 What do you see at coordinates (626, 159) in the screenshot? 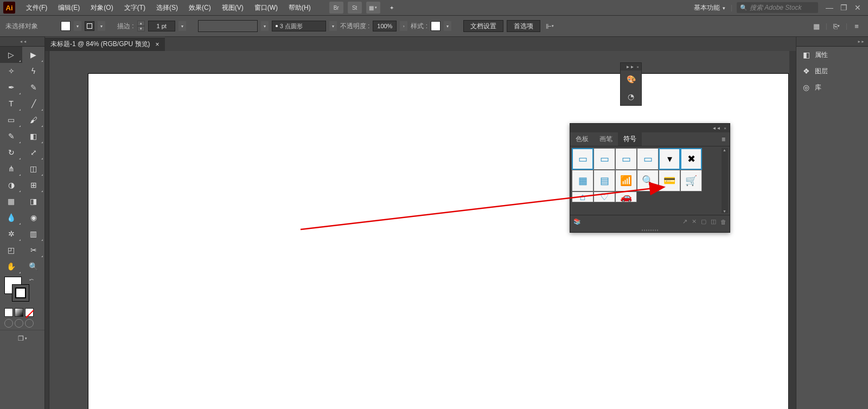
I see `symbol-button-3: ▭` at bounding box center [626, 159].